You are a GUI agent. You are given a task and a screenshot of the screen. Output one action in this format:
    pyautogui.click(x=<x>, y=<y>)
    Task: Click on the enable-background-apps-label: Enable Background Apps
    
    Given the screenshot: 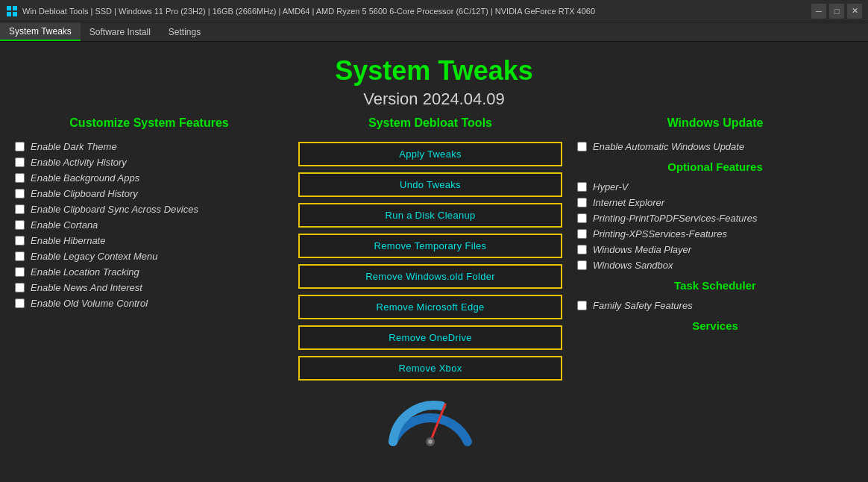 What is the action you would take?
    pyautogui.click(x=85, y=178)
    